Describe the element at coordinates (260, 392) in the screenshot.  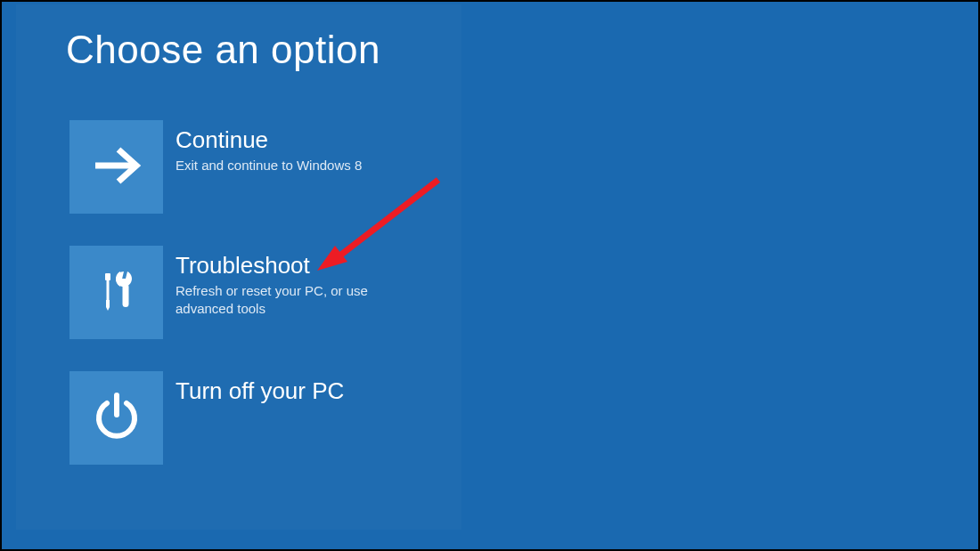
I see `option-title-turn-off: Turn off your PC` at that location.